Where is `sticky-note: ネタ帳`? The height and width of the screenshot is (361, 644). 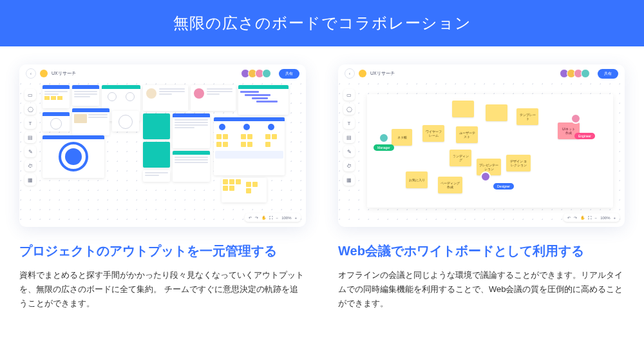 sticky-note: ネタ帳 is located at coordinates (402, 137).